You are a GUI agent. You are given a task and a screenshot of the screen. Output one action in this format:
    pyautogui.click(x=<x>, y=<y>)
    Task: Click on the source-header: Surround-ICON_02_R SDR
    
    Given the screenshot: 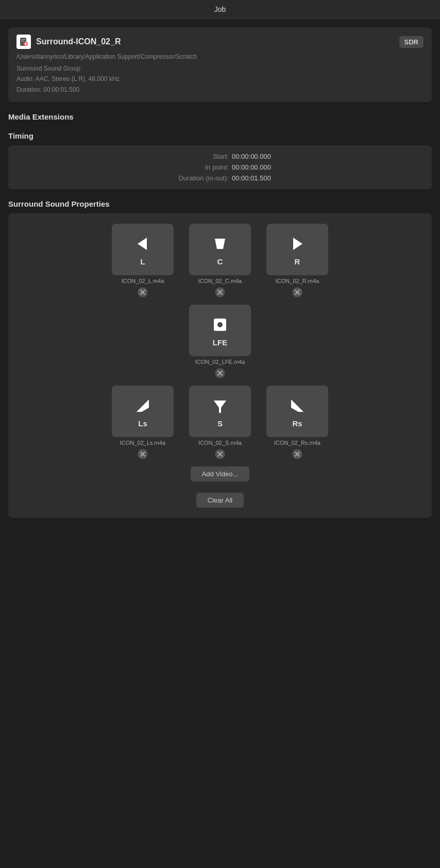 What is the action you would take?
    pyautogui.click(x=220, y=42)
    